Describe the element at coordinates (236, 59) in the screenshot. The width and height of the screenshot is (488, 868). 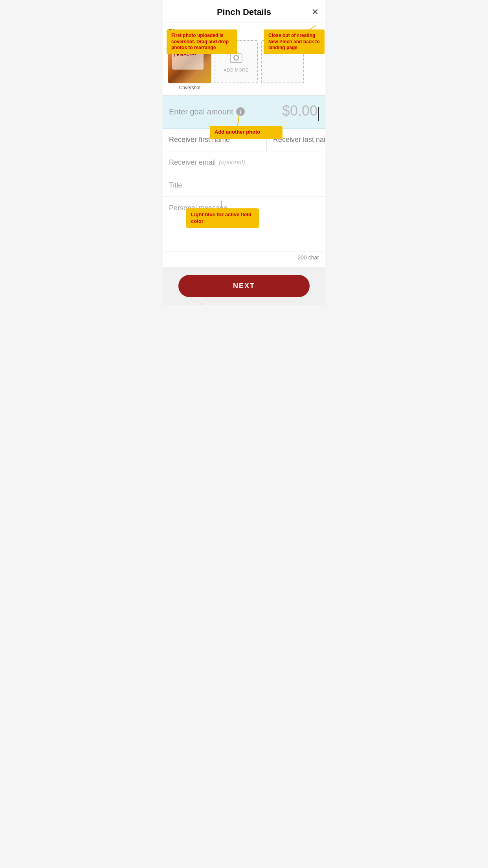
I see `camera-icon` at that location.